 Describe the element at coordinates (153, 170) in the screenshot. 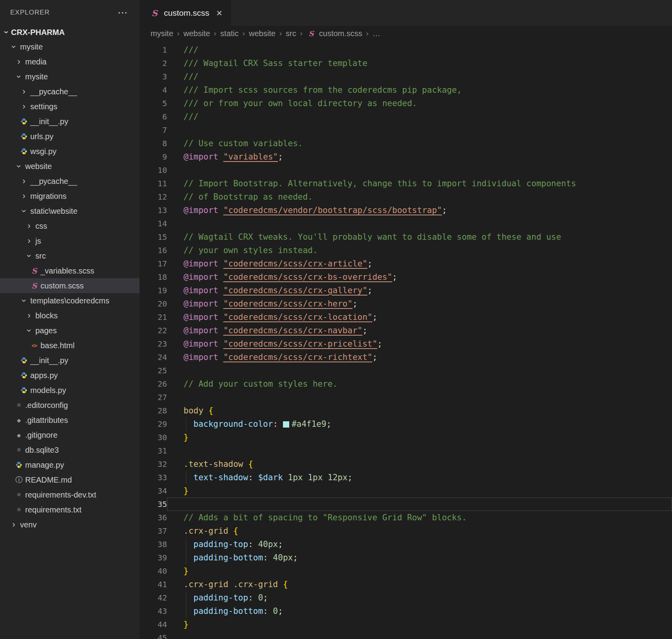

I see `line-number: 10` at that location.